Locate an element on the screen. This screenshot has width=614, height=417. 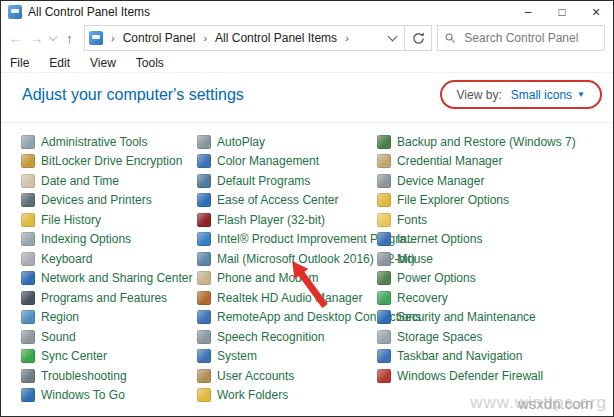
control-panel-item-label: Default Programs is located at coordinates (264, 181).